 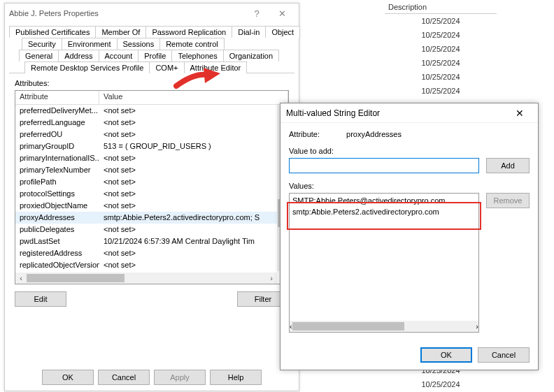 What do you see at coordinates (508, 201) in the screenshot?
I see `remove-button: Remove` at bounding box center [508, 201].